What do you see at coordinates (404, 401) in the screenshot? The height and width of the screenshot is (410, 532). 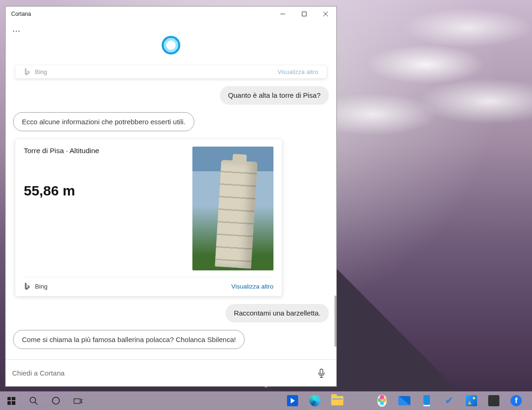 I see `mail-icon` at bounding box center [404, 401].